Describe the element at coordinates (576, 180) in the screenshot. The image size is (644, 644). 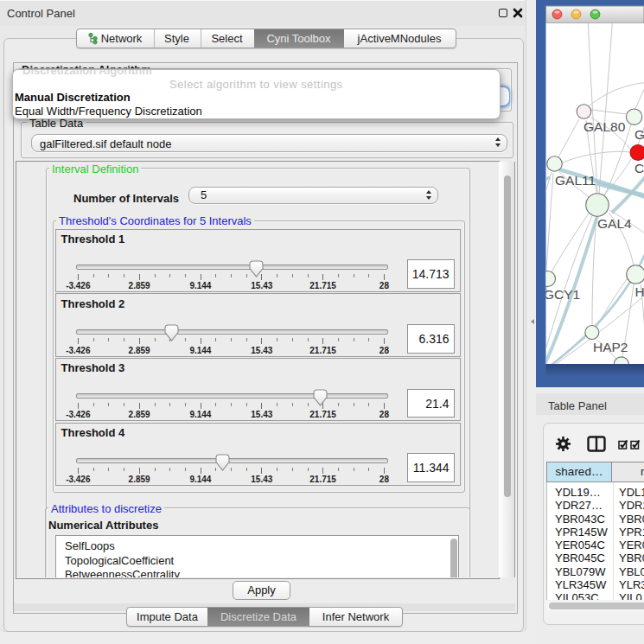
I see `svg-text: GAL11` at that location.